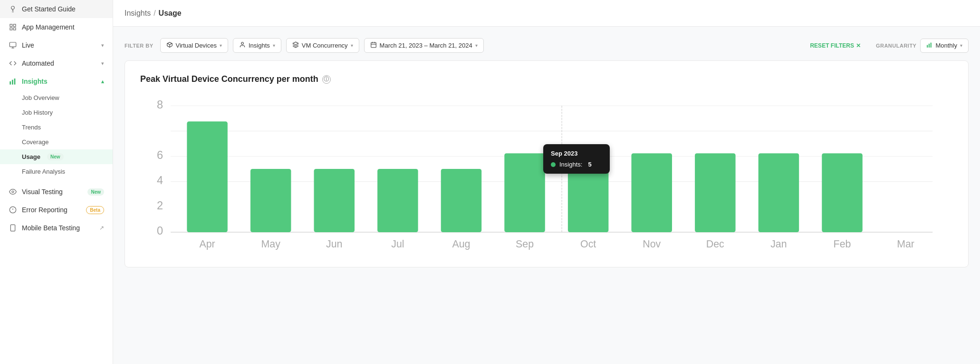  I want to click on svg-text: Feb, so click(842, 244).